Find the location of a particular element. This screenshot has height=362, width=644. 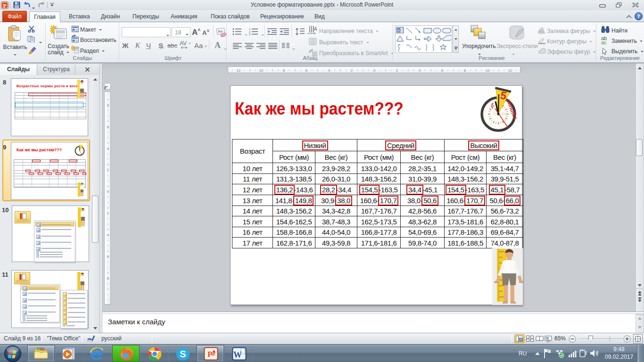

svg-text: A is located at coordinates (399, 30).